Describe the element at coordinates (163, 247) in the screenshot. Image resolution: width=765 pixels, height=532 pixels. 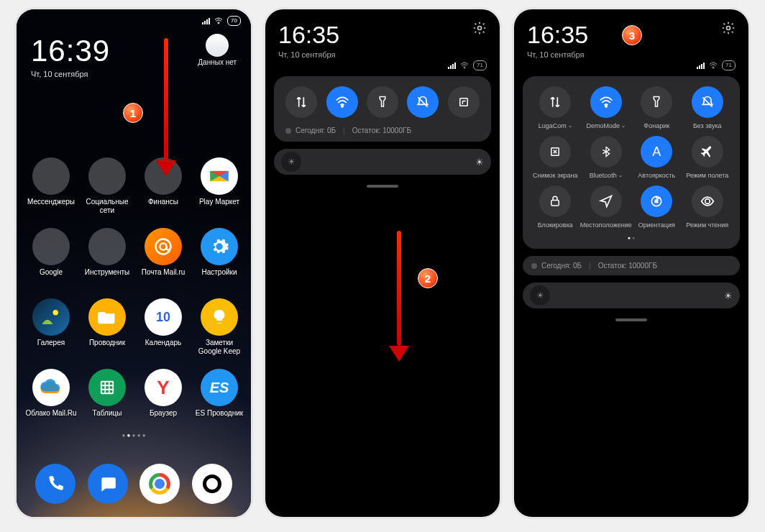
I see `mail-icon` at that location.